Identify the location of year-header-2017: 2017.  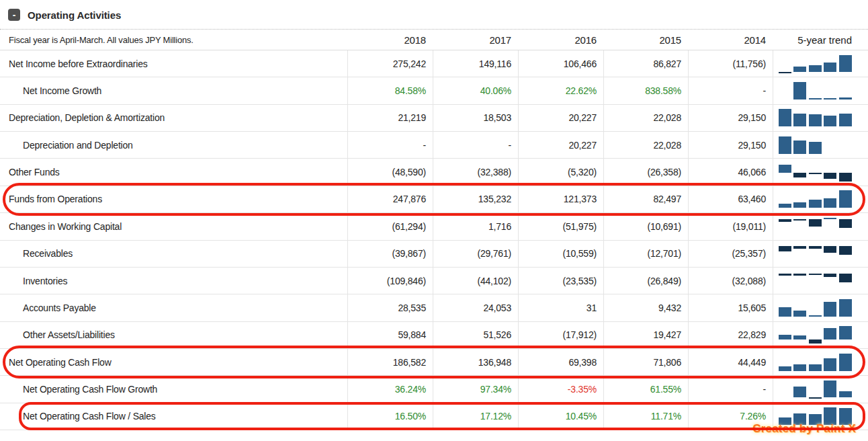
(476, 40).